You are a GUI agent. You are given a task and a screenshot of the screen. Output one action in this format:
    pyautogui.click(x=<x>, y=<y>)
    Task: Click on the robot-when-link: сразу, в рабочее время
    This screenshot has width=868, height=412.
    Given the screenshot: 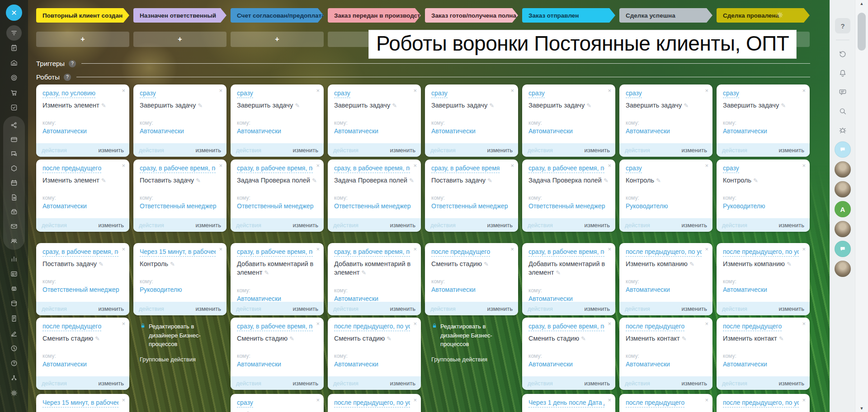 What is the action you would take?
    pyautogui.click(x=466, y=169)
    